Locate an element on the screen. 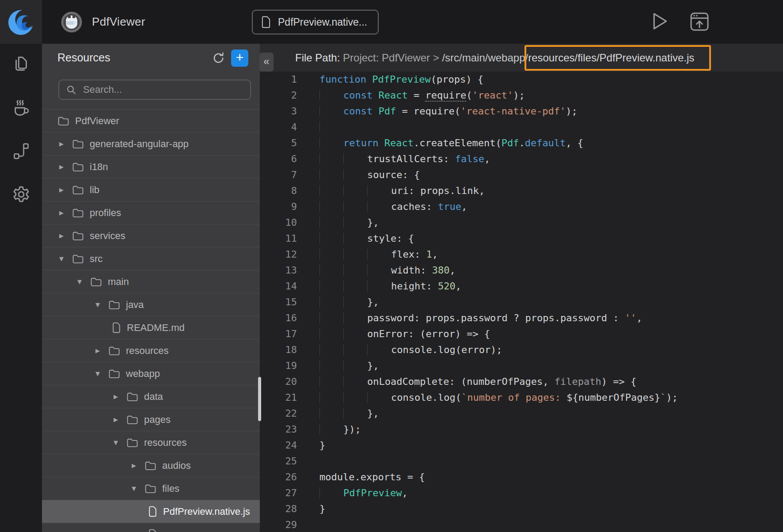 Image resolution: width=783 pixels, height=532 pixels. tree-item-lib: ▶lib is located at coordinates (151, 190).